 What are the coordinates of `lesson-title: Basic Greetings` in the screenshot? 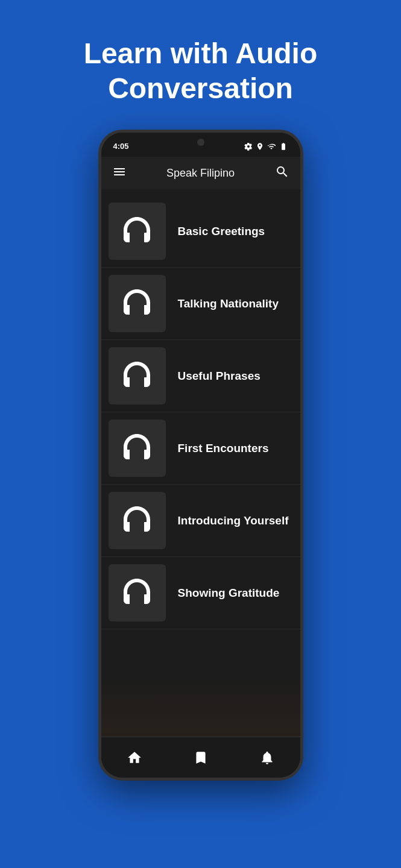 It's located at (222, 231).